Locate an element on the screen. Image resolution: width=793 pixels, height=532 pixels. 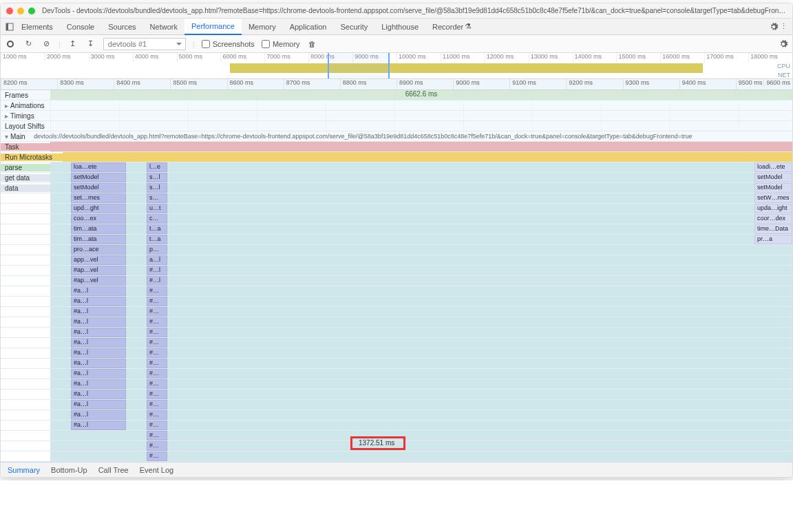
flame-row: tim…atat…atime…Data is located at coordinates (396, 230).